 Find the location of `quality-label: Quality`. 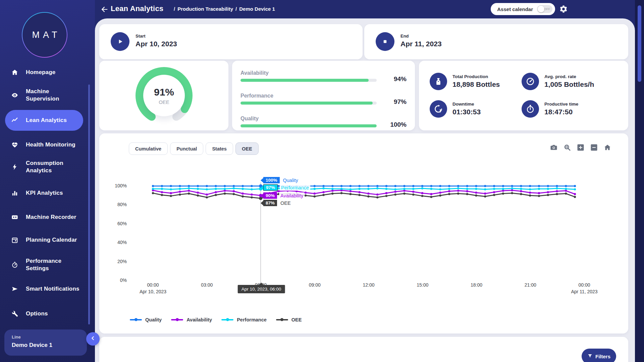

quality-label: Quality is located at coordinates (323, 119).